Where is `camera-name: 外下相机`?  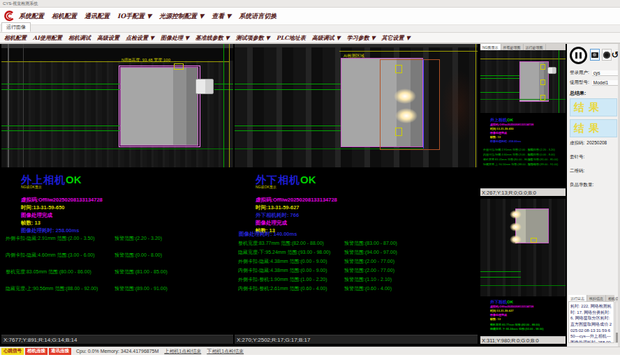
camera-name: 外下相机 is located at coordinates (499, 302).